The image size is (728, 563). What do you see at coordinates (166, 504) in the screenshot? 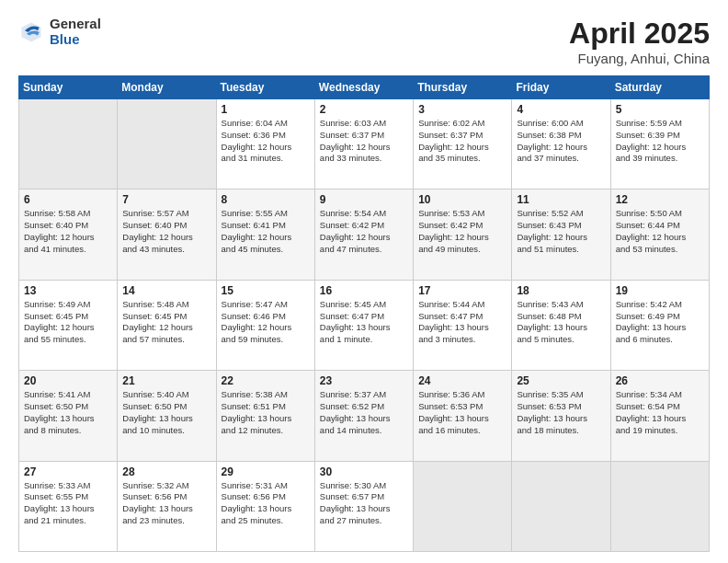
I see `day-info: Sunrise: 5:32 AM Sunset: 6:56 PM Dayligh…` at bounding box center [166, 504].